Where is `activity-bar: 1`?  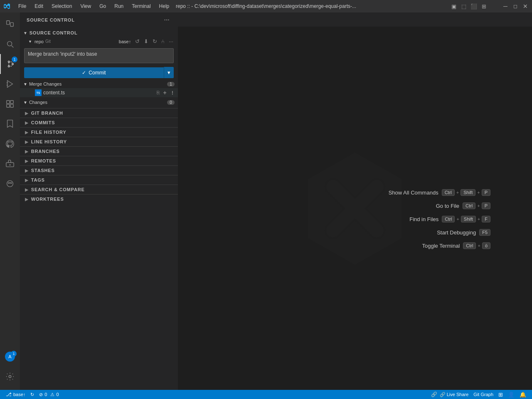 activity-bar: 1 is located at coordinates (10, 201).